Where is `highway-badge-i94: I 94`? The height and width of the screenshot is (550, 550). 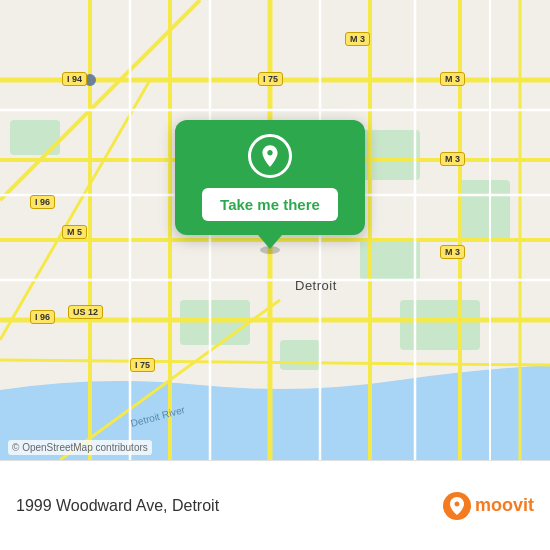 highway-badge-i94: I 94 is located at coordinates (74, 79).